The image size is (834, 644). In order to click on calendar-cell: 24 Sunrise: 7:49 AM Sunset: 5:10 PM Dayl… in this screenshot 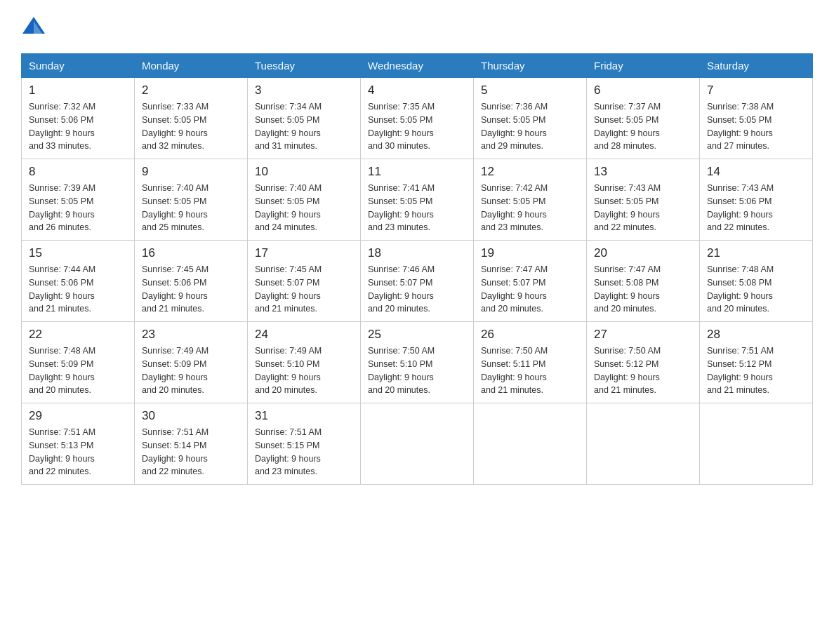, I will do `click(305, 363)`.